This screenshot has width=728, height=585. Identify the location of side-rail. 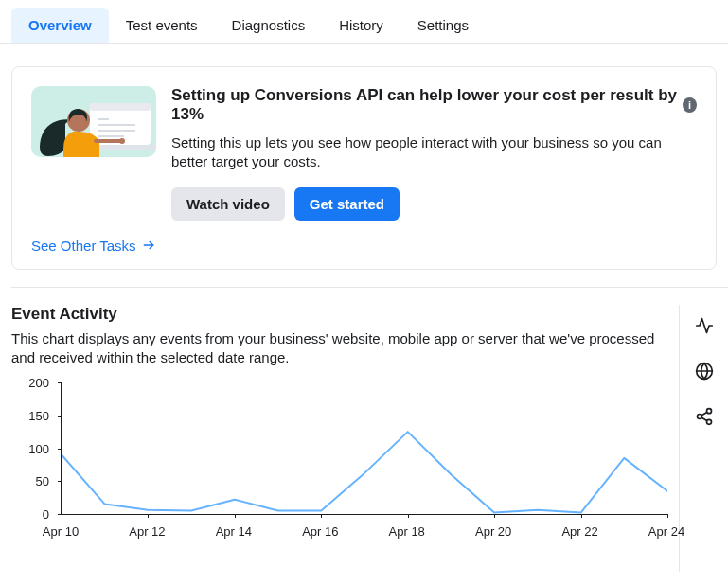
(703, 439).